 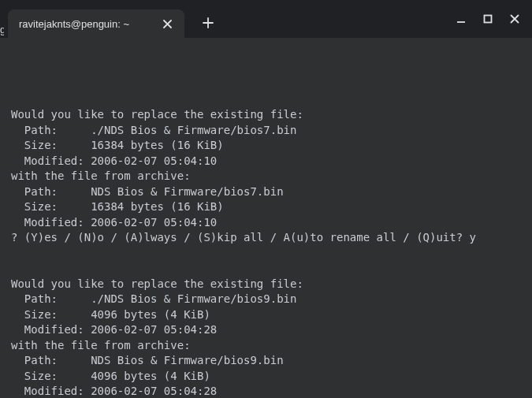 What do you see at coordinates (2, 30) in the screenshot?
I see `edge-glimpse: g` at bounding box center [2, 30].